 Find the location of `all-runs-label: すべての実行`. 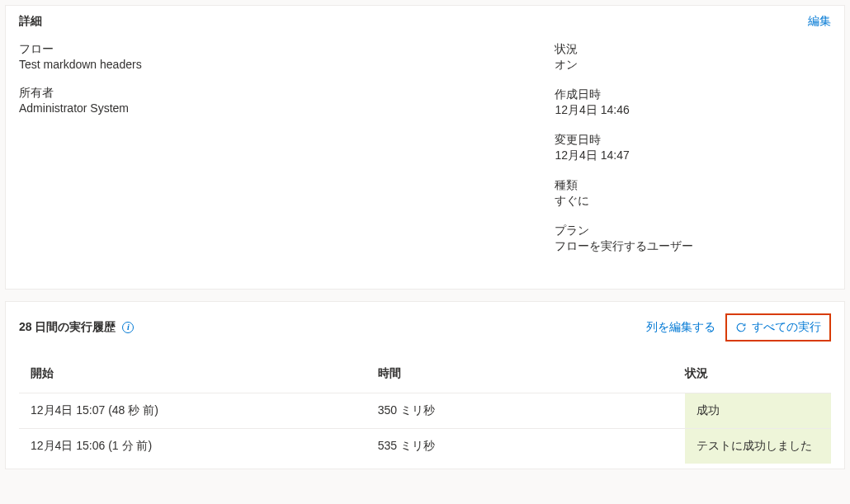

all-runs-label: すべての実行 is located at coordinates (786, 327).